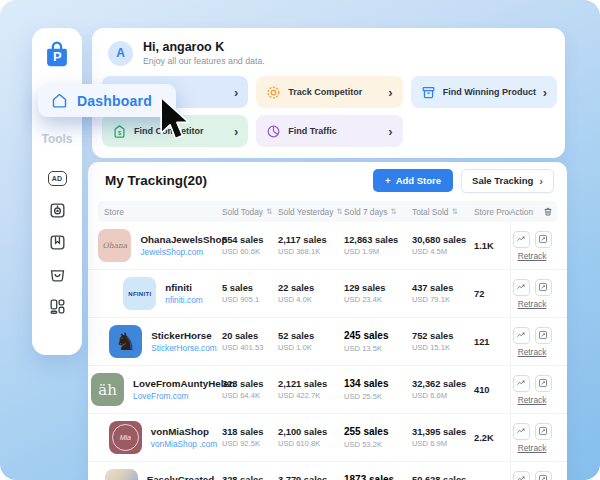 This screenshot has height=480, width=600. Describe the element at coordinates (329, 131) in the screenshot. I see `feature-card-find-traffic: Find Traffic ›` at that location.